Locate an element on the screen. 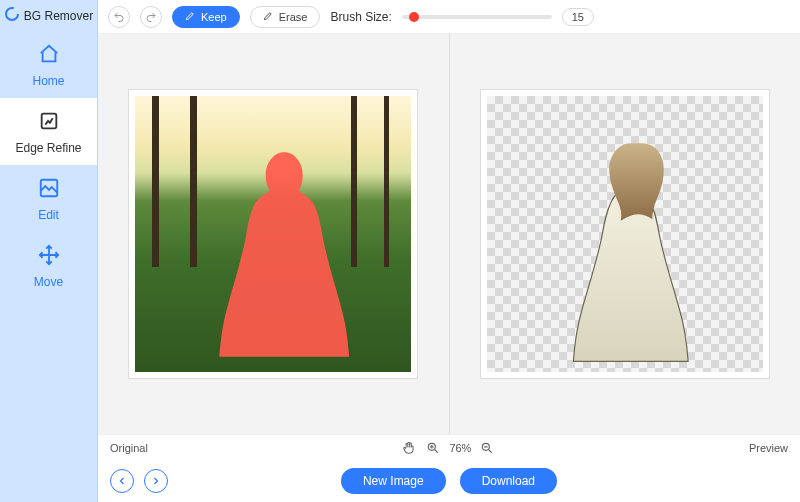 Image resolution: width=800 pixels, height=502 pixels. edge-refine-icon is located at coordinates (49, 122).